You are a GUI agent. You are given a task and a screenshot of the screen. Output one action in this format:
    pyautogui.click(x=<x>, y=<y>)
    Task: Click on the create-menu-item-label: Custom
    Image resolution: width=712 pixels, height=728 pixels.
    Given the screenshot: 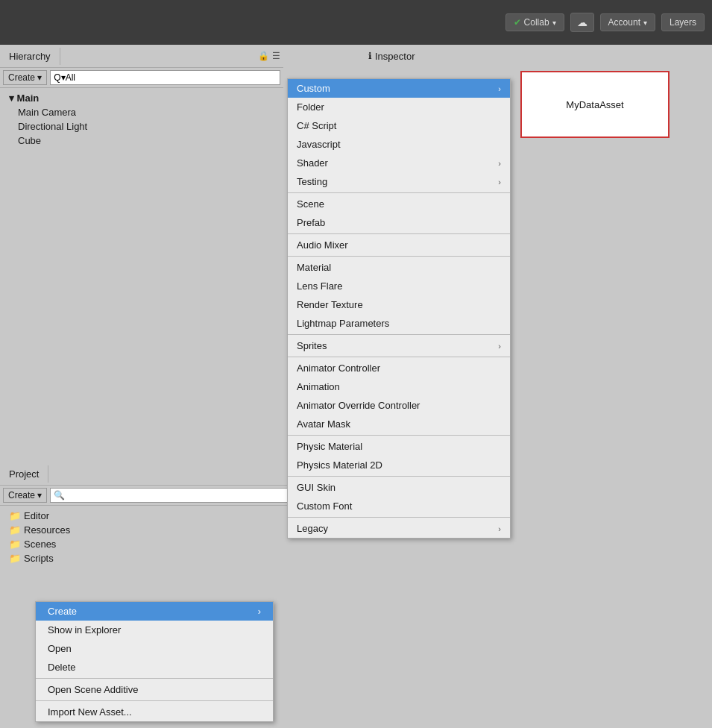 What is the action you would take?
    pyautogui.click(x=313, y=88)
    